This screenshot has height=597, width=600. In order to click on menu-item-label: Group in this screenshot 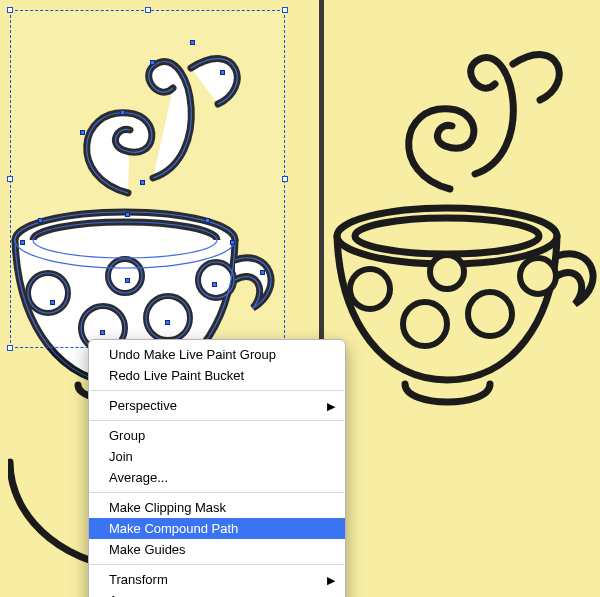, I will do `click(127, 436)`.